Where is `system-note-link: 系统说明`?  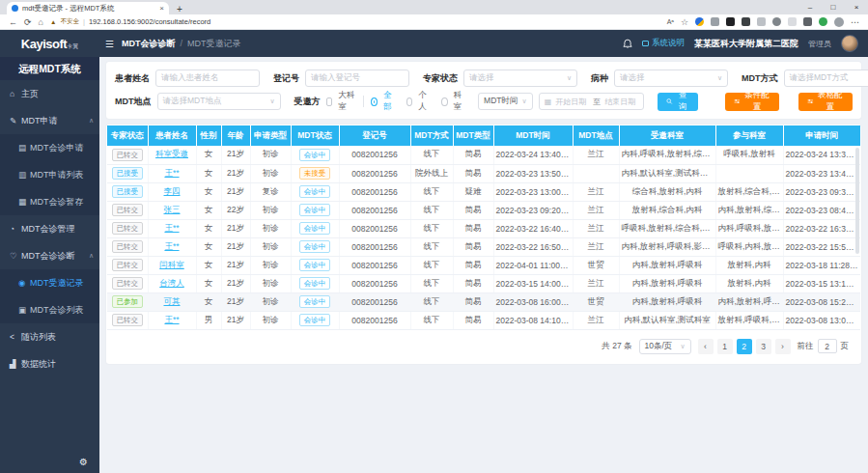 system-note-link: 系统说明 is located at coordinates (663, 43).